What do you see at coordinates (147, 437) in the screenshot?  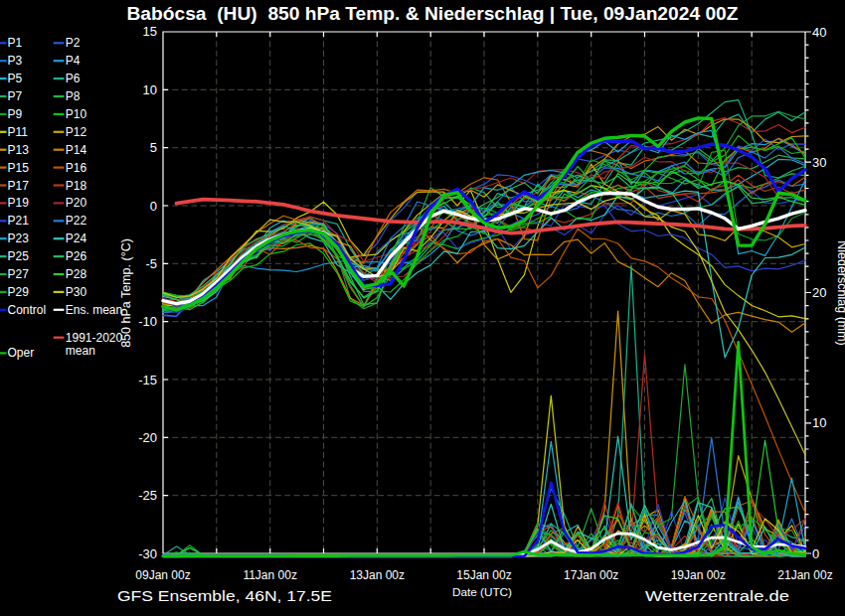 I see `svg-text: -20` at bounding box center [147, 437].